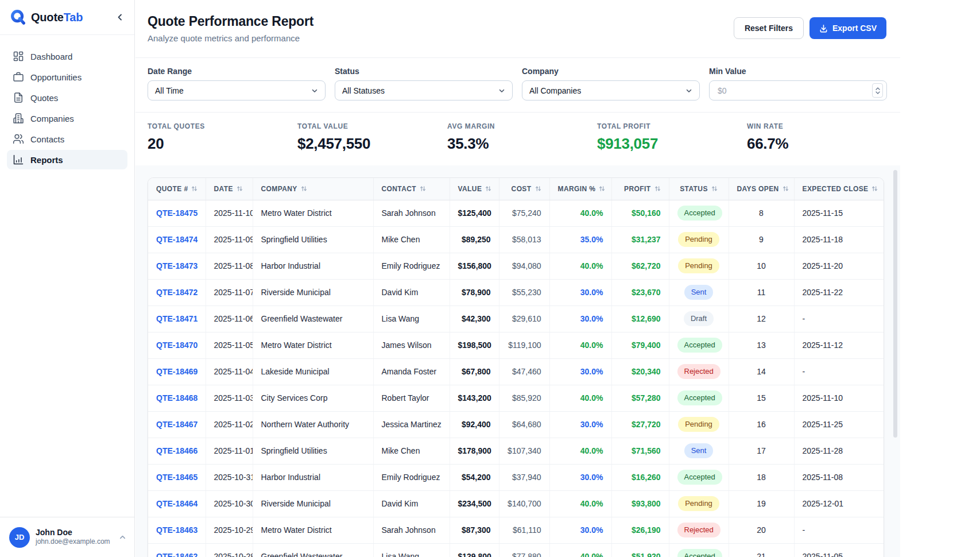 This screenshot has height=557, width=980. I want to click on column-header-value: VALUE, so click(474, 189).